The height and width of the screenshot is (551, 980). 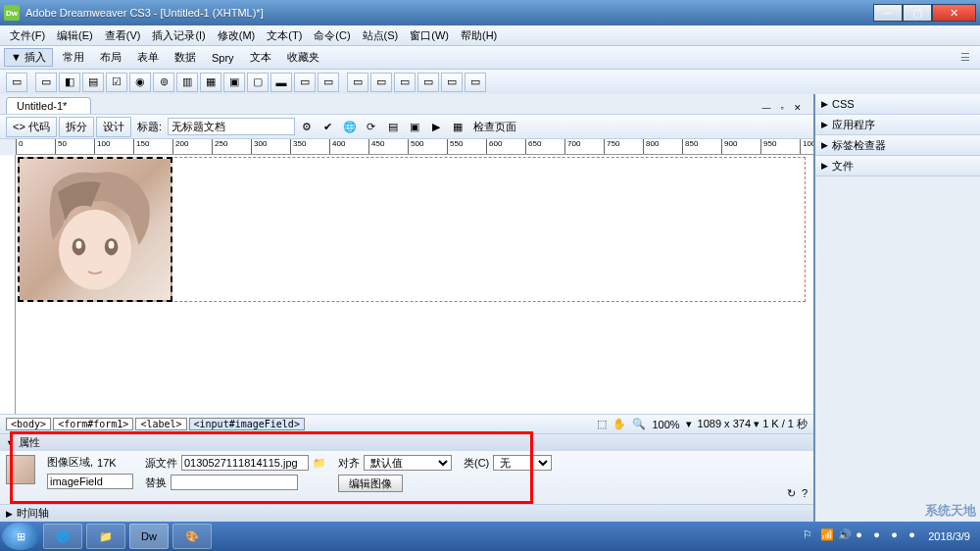 What do you see at coordinates (458, 126) in the screenshot?
I see `options-icon: ▦` at bounding box center [458, 126].